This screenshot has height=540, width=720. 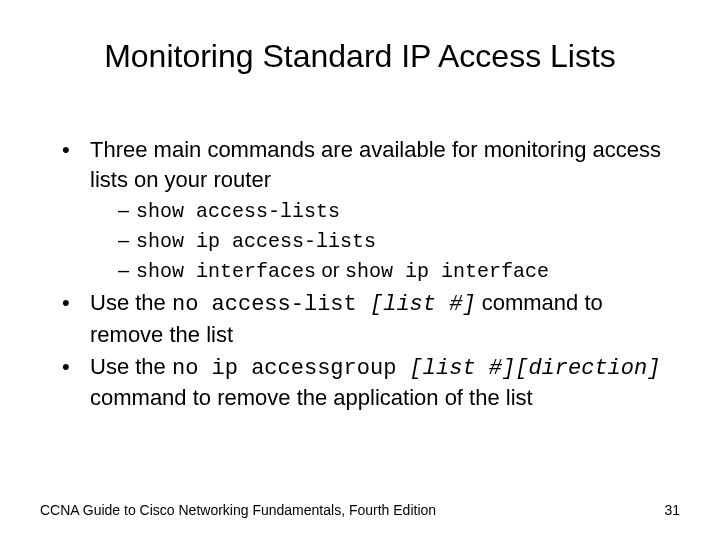 What do you see at coordinates (312, 398) in the screenshot?
I see `bullet-text: command to remove the application of the…` at bounding box center [312, 398].